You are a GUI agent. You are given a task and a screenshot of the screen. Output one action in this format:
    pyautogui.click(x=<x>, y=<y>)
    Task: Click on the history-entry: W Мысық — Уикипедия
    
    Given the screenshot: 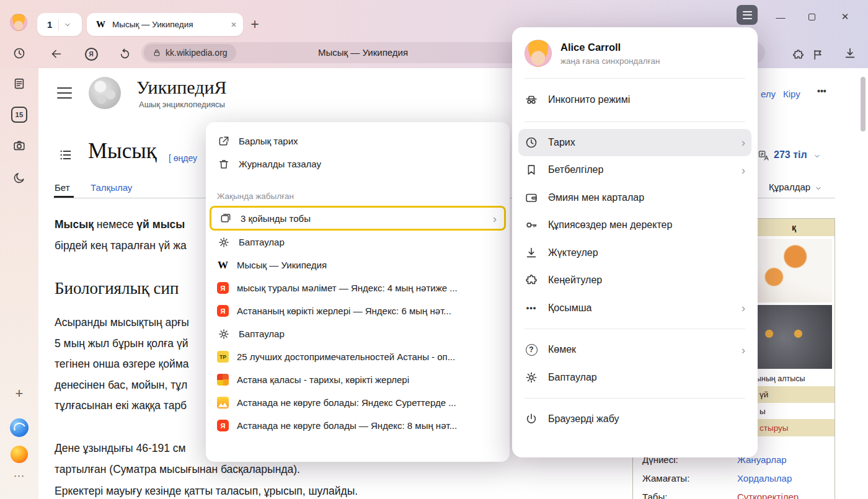 What is the action you would take?
    pyautogui.click(x=358, y=265)
    